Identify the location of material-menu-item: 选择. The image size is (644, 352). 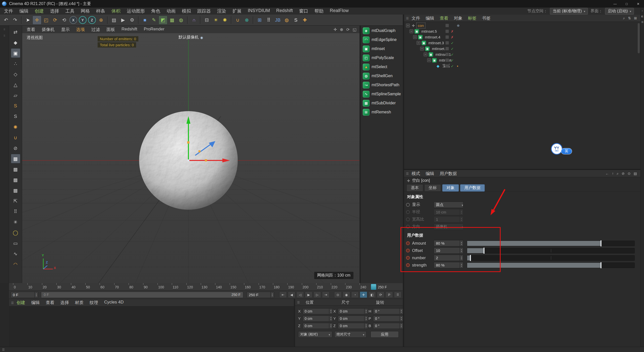
(65, 303).